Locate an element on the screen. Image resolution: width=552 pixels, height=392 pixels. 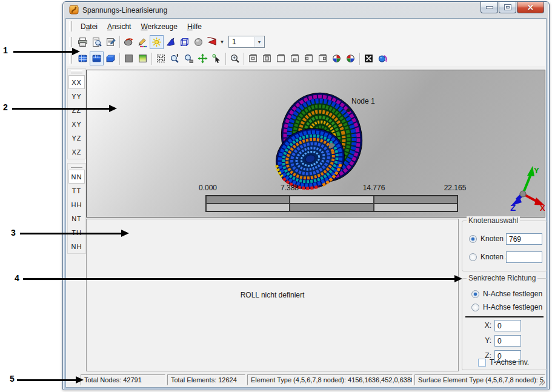
menu-hilfe: Hilfe is located at coordinates (195, 27).